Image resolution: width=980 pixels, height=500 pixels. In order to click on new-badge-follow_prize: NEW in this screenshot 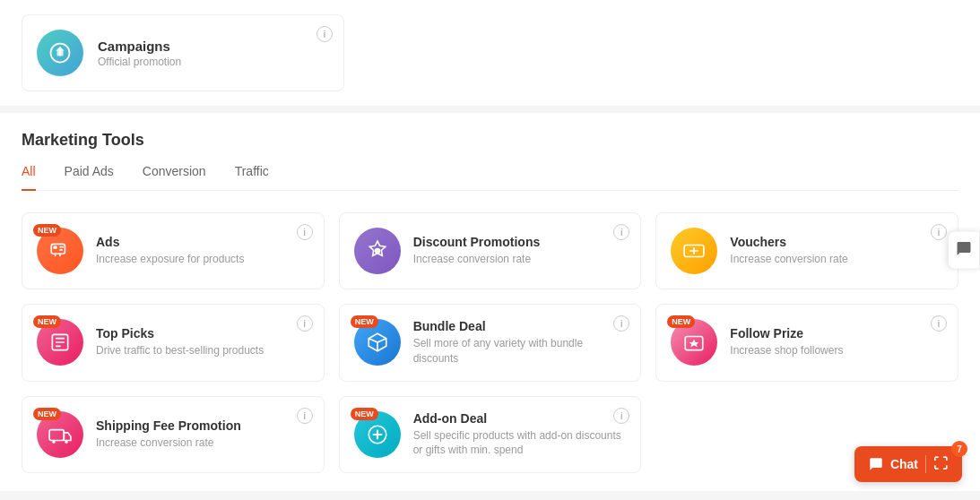, I will do `click(681, 322)`.